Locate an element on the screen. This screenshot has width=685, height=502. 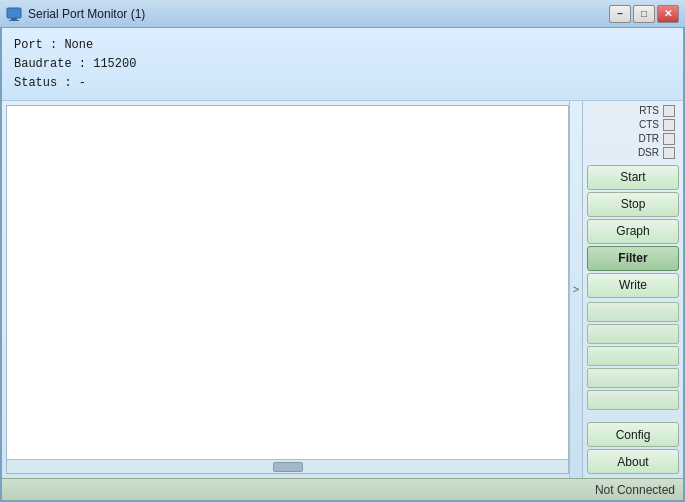
right-panel: RTS CTS DTR DSR is located at coordinates (633, 290).